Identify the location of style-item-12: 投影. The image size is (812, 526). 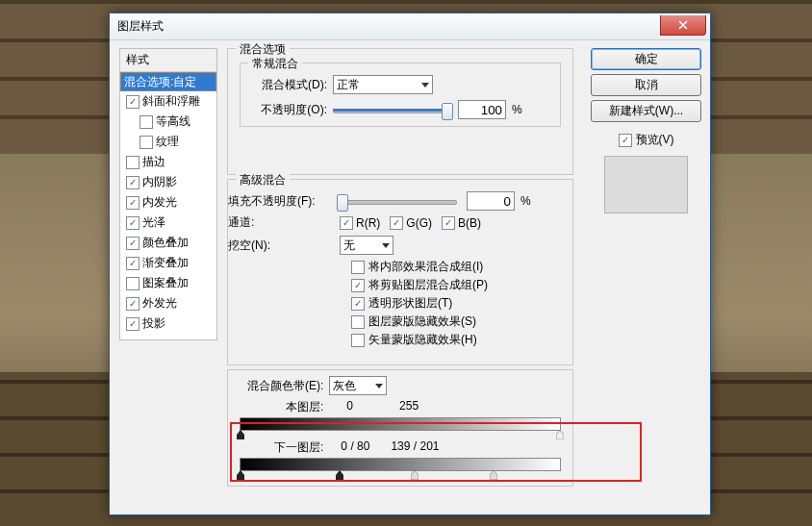
(168, 323).